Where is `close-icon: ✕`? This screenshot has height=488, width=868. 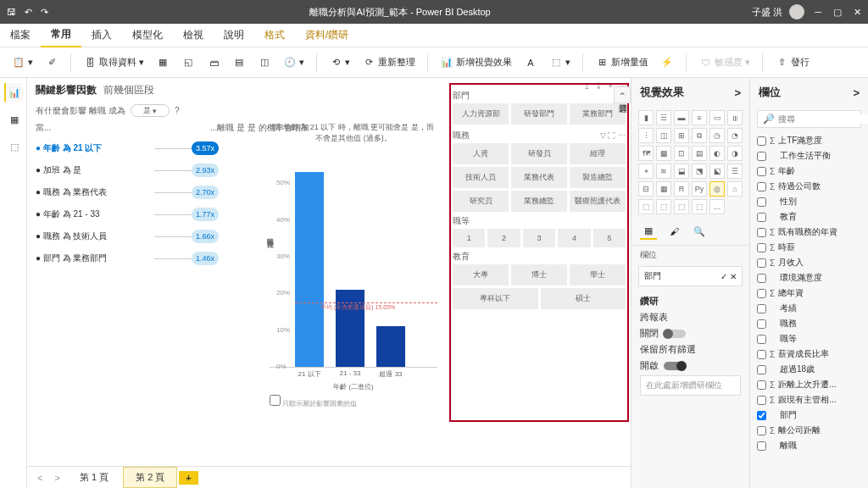
close-icon: ✕ is located at coordinates (858, 12).